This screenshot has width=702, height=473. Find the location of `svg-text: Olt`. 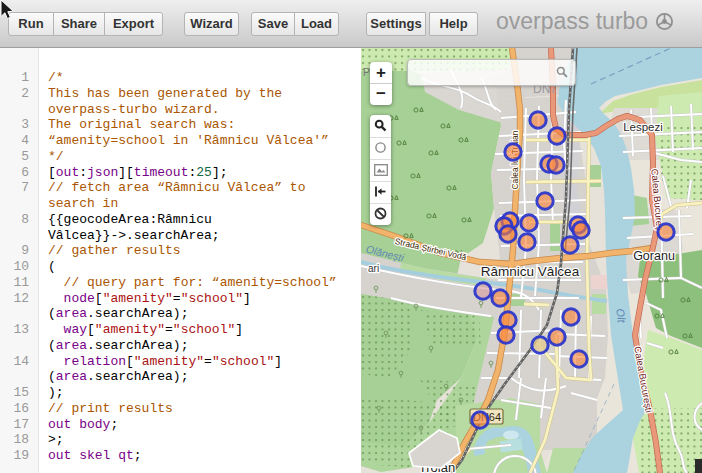

svg-text: Olt is located at coordinates (621, 316).